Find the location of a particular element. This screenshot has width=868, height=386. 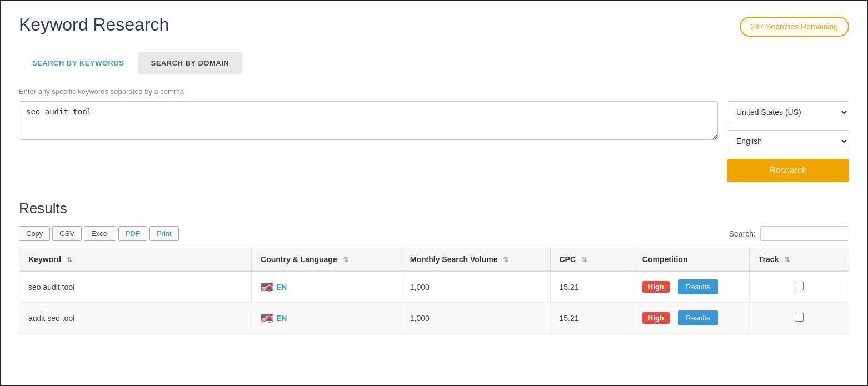

sort-icon-cpc: ⇅ is located at coordinates (584, 260).